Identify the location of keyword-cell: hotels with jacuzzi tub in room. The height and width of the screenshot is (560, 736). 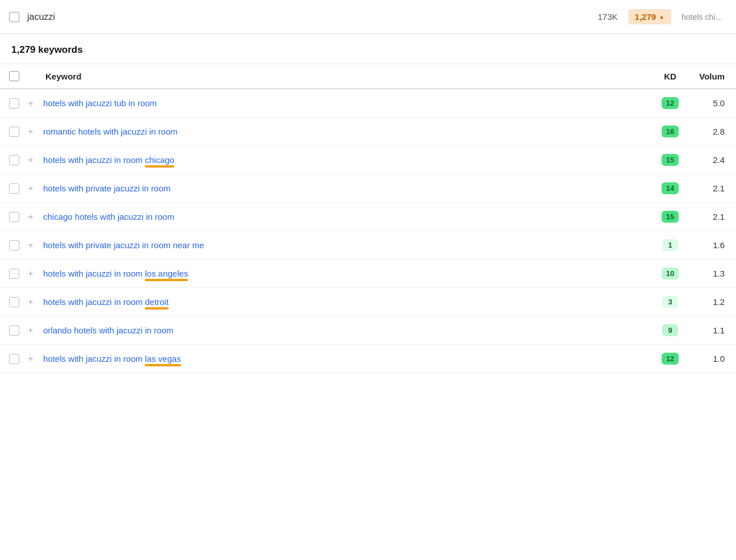
(348, 103).